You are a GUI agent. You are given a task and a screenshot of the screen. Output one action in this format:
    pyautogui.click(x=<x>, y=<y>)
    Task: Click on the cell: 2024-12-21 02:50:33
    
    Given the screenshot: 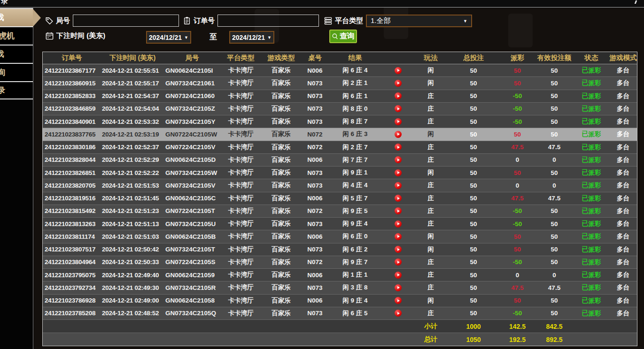 What is the action you would take?
    pyautogui.click(x=132, y=262)
    